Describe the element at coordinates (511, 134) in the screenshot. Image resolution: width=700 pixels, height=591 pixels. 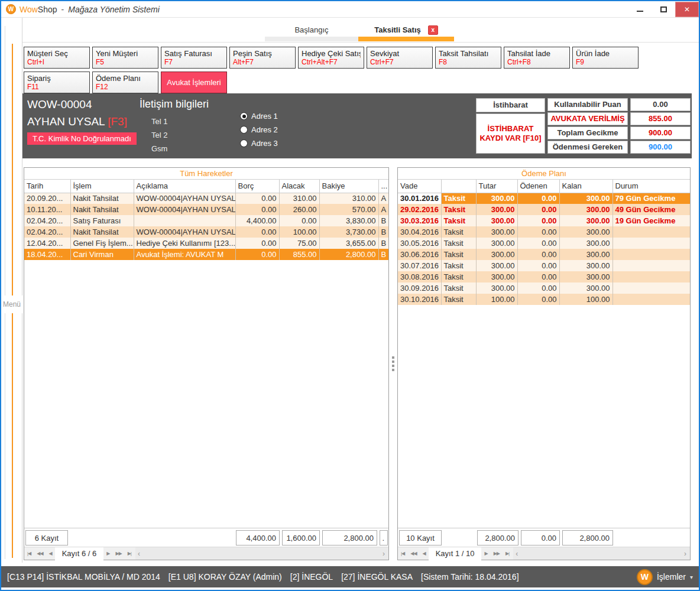
I see `intel-alert-button: İSTİHBARAT KAYDI VAR [F10]` at that location.